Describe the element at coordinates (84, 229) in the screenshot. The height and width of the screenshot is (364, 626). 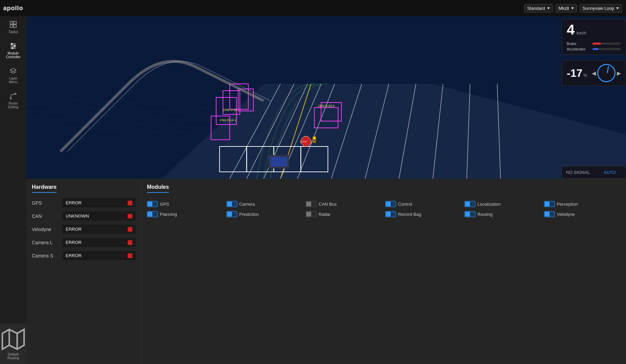
I see `hw-row-velodyne: Velodyne ERROR` at that location.